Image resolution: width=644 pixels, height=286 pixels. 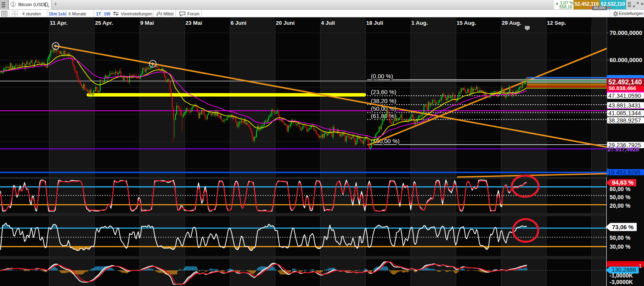 What do you see at coordinates (621, 282) in the screenshot?
I see `svg-text: -3,0000K` at bounding box center [621, 282].